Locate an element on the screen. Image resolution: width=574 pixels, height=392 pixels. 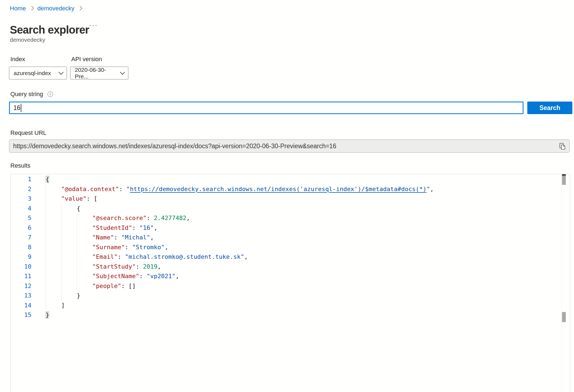
query-string-label: Query string is located at coordinates (27, 94).